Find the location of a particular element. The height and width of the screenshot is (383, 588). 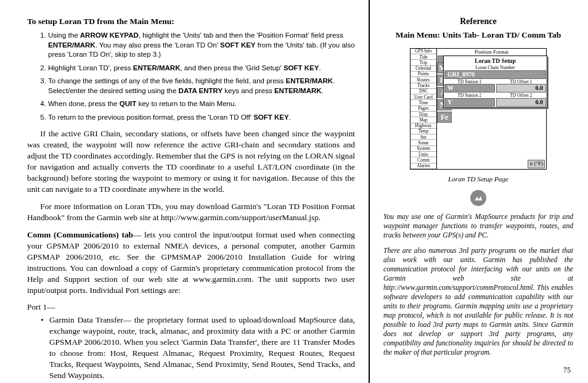

reference-subheading: Main Menu: Units Tab- Loran TD/ Comm Tab is located at coordinates (478, 35).